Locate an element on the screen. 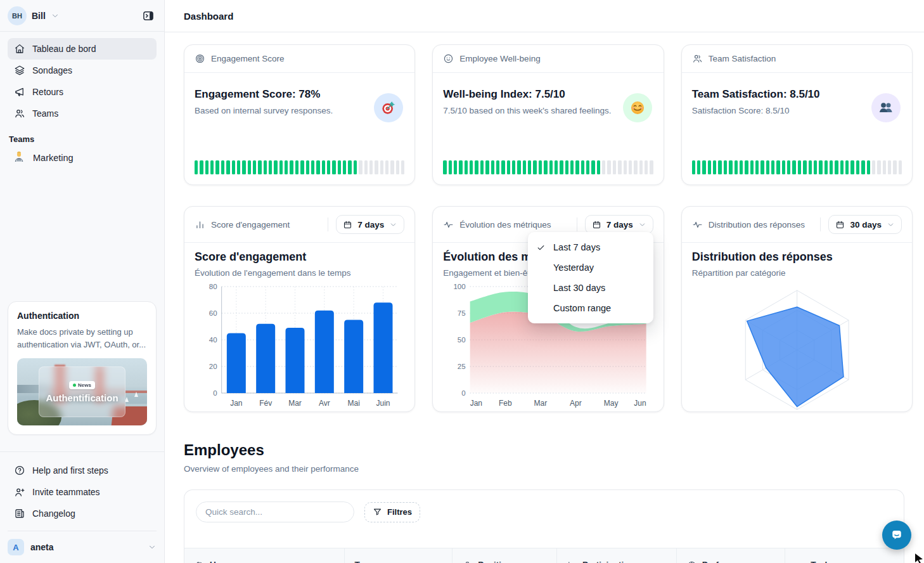 This screenshot has width=924, height=563. svg-text: Fév is located at coordinates (266, 403).